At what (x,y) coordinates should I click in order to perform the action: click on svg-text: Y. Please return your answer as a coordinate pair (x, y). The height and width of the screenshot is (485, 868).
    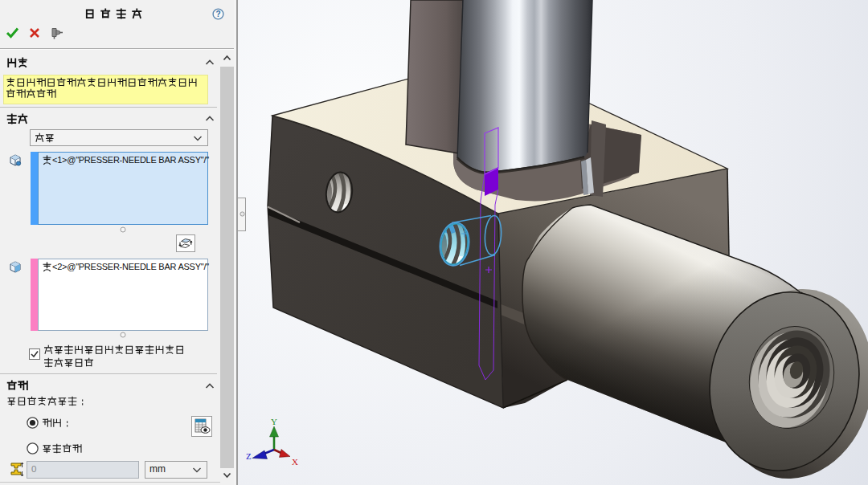
    Looking at the image, I should click on (274, 422).